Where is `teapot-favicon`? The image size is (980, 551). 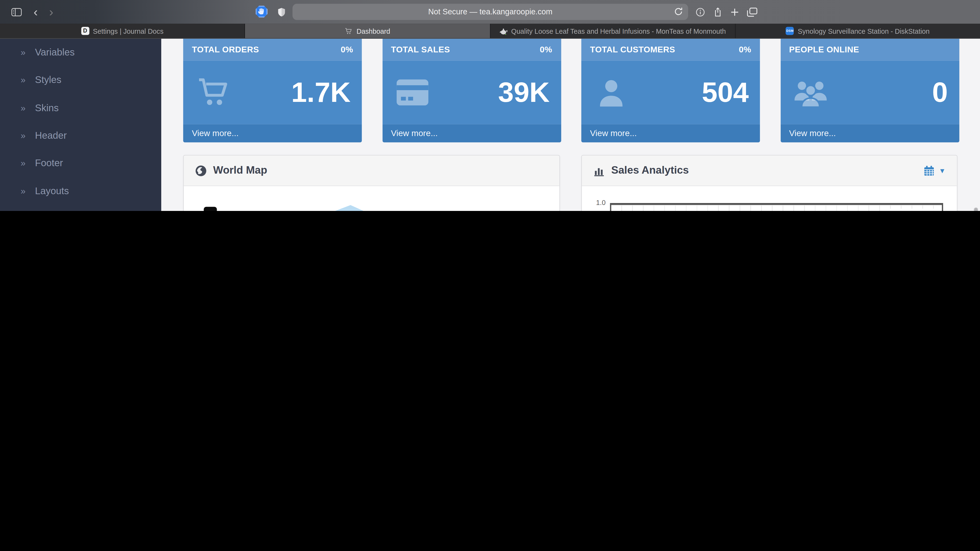
teapot-favicon is located at coordinates (504, 31).